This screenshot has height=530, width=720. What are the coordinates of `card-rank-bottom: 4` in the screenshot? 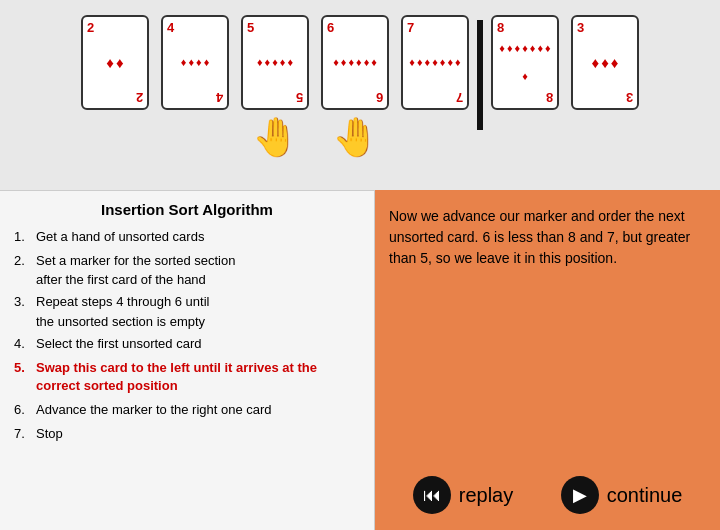 It's located at (220, 98).